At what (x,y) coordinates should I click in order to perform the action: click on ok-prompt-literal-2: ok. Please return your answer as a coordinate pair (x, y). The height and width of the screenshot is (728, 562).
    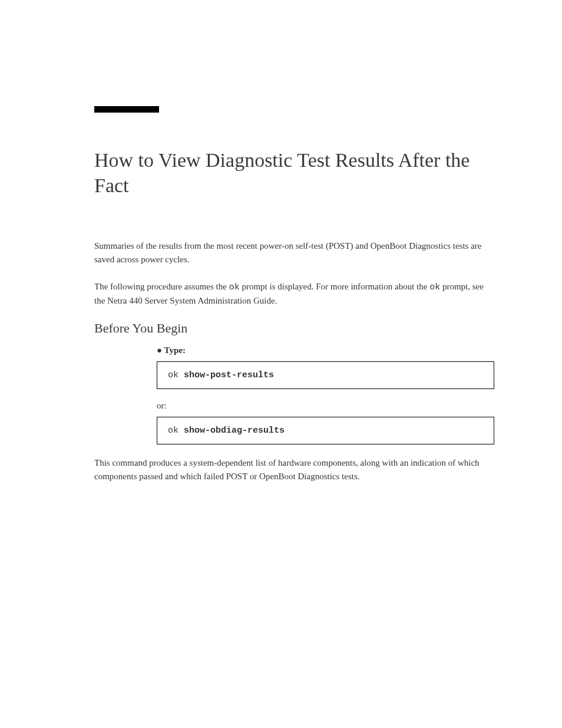
    Looking at the image, I should click on (435, 288).